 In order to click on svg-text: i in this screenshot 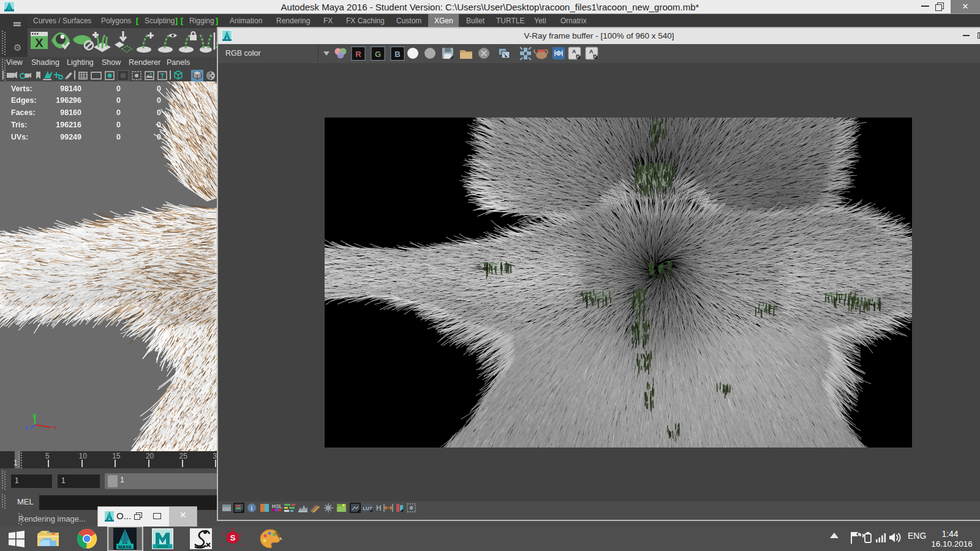, I will do `click(252, 508)`.